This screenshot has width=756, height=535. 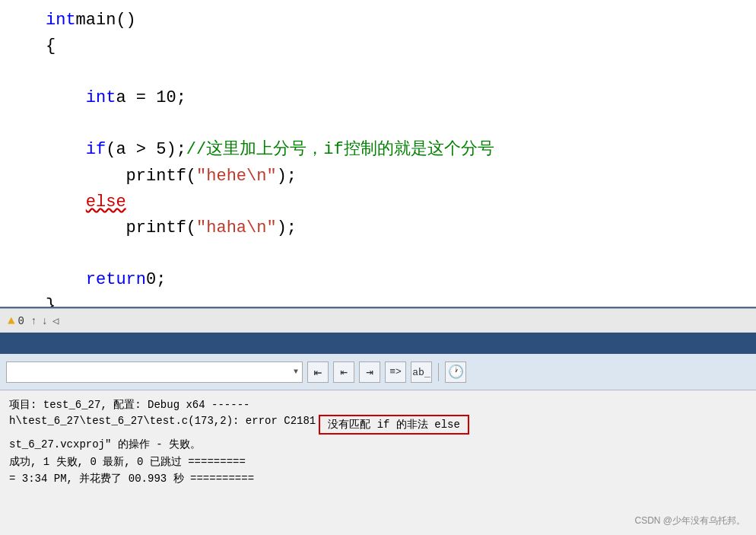 I want to click on toolbar-separator, so click(x=438, y=372).